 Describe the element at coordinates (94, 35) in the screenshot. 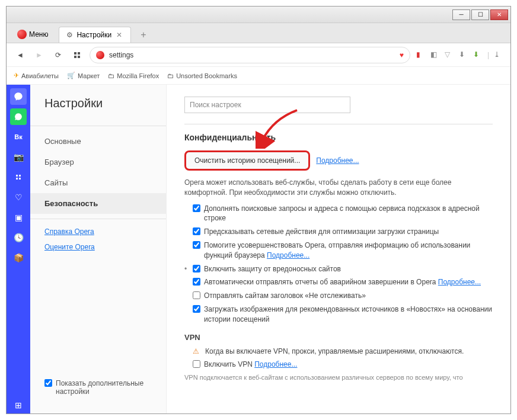

I see `tab-title: Настройки` at that location.